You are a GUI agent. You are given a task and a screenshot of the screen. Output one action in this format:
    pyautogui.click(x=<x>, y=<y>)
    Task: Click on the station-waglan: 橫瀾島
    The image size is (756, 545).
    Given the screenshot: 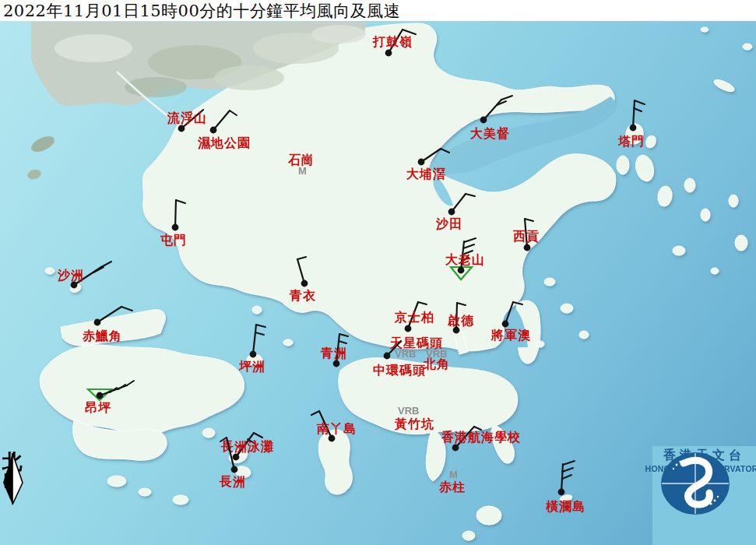 What is the action you would take?
    pyautogui.click(x=565, y=487)
    